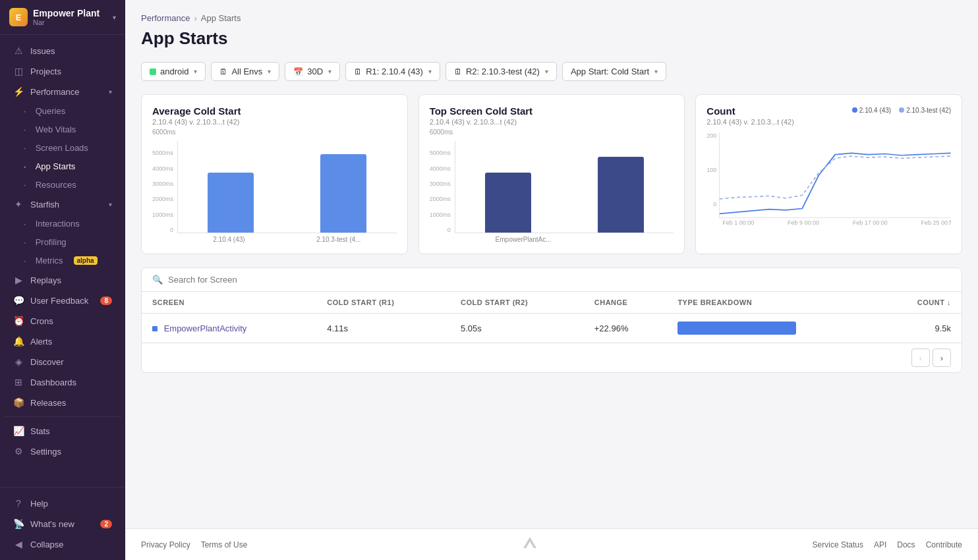 Image resolution: width=978 pixels, height=560 pixels. I want to click on sidebar-item-crons: ⏰ Crons, so click(63, 321).